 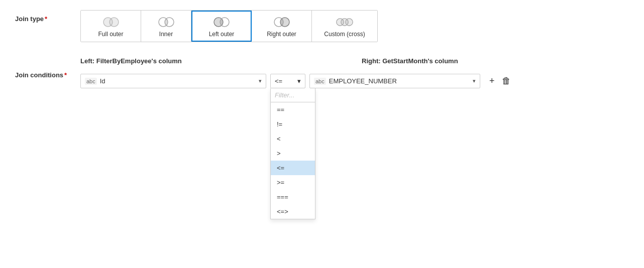 I want to click on operator-chevron: ▾, so click(x=299, y=81).